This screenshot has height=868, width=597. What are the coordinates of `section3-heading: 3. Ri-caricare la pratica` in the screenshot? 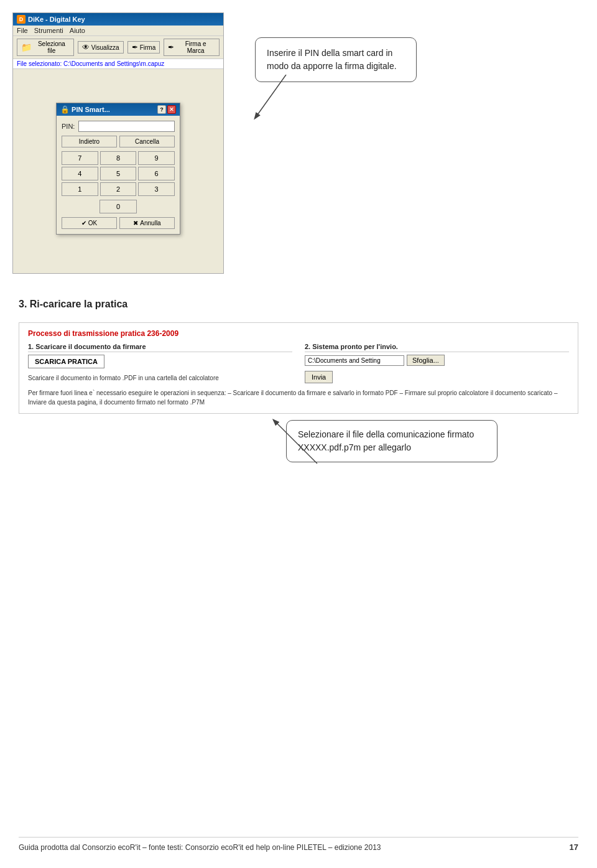 It's located at (298, 304).